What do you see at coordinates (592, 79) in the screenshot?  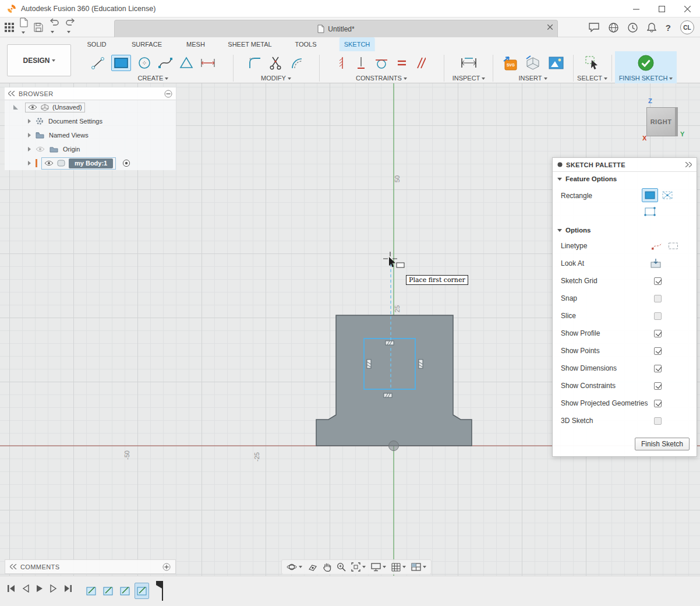 I see `select-group-label: SELECT` at bounding box center [592, 79].